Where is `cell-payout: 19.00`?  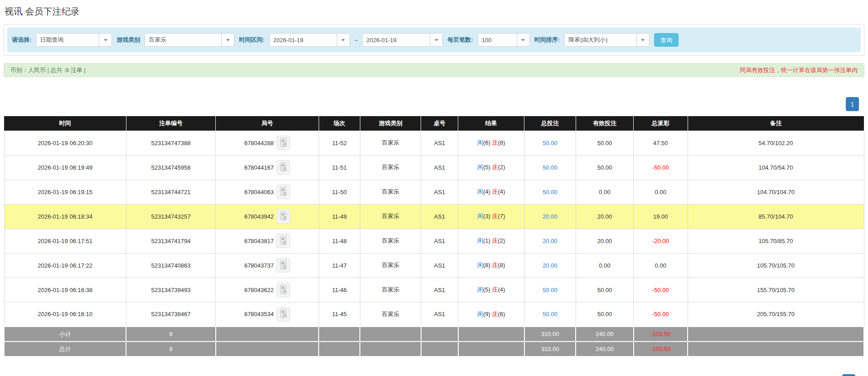 cell-payout: 19.00 is located at coordinates (661, 216).